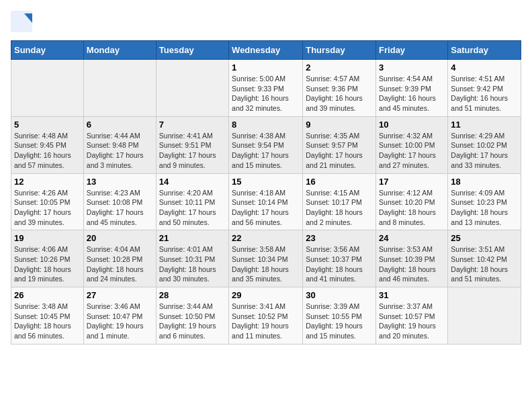 The image size is (532, 411). I want to click on day-number: 6, so click(120, 125).